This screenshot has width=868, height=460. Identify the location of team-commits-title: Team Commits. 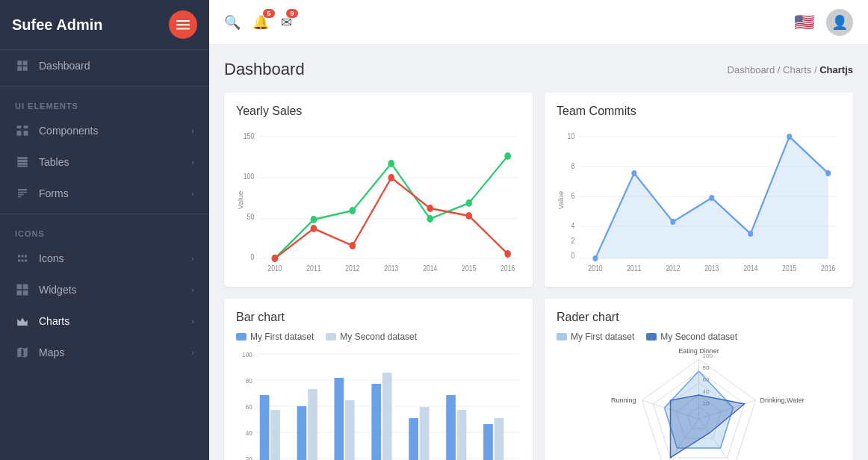
(699, 111).